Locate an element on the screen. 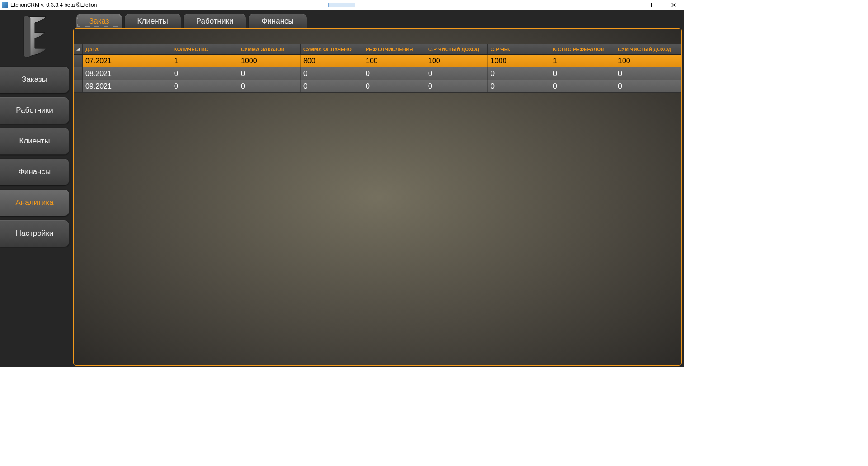 This screenshot has height=466, width=868. etelion-logo-icon is located at coordinates (35, 37).